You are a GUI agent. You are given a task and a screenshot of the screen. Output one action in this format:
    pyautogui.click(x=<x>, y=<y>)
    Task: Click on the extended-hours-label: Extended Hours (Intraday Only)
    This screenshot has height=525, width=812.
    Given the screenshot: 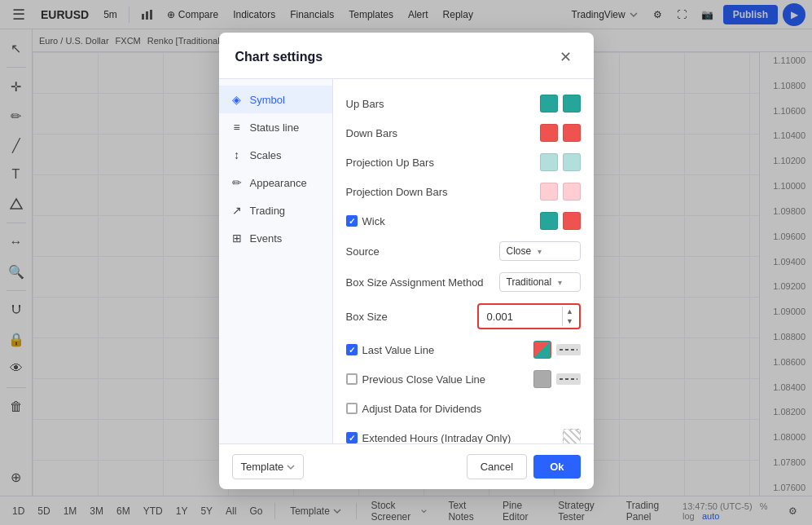 What is the action you would take?
    pyautogui.click(x=437, y=439)
    